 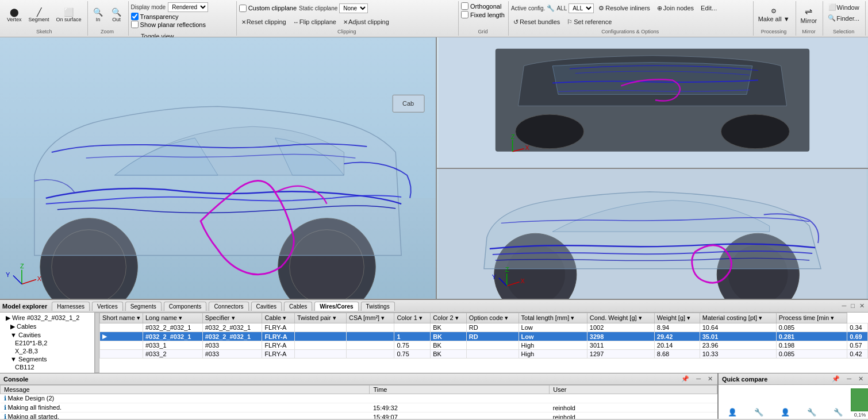 I want to click on edit-btn: Edit..., so click(x=709, y=8).